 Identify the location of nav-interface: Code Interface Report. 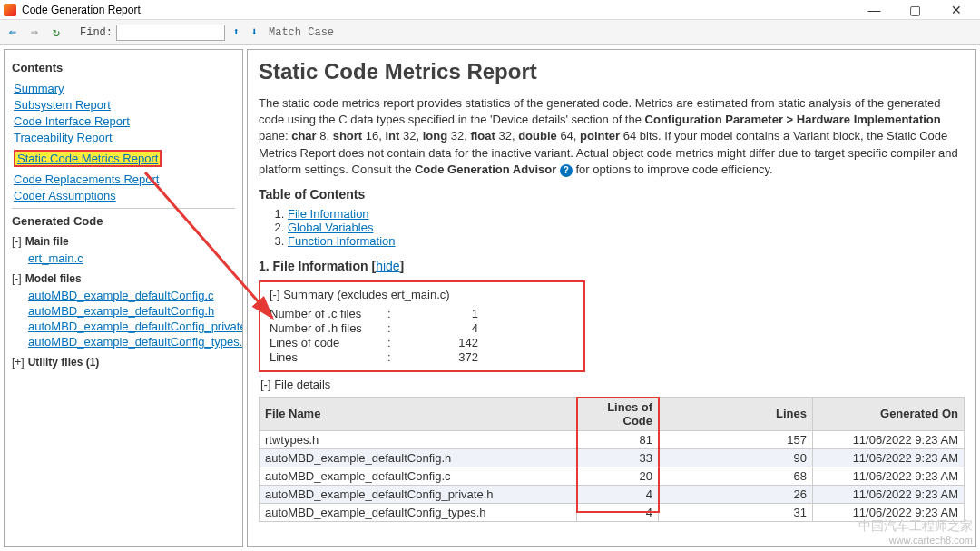
(72, 122).